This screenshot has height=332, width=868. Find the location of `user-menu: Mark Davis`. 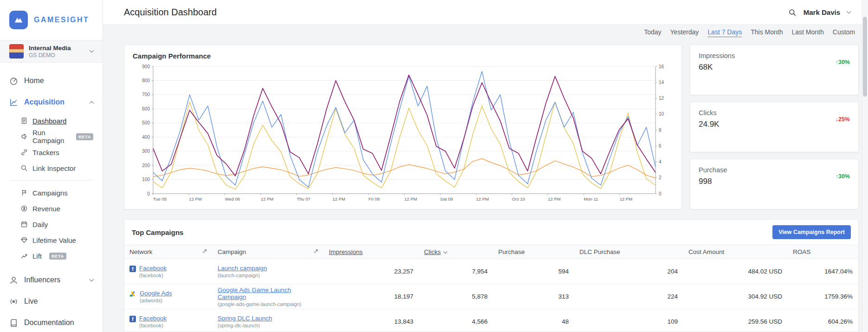

user-menu: Mark Davis is located at coordinates (822, 12).